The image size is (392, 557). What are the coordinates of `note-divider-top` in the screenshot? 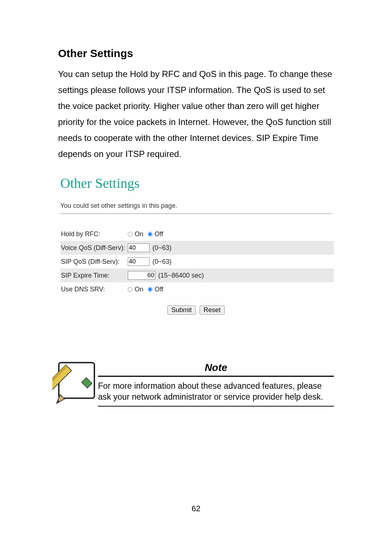 It's located at (216, 376).